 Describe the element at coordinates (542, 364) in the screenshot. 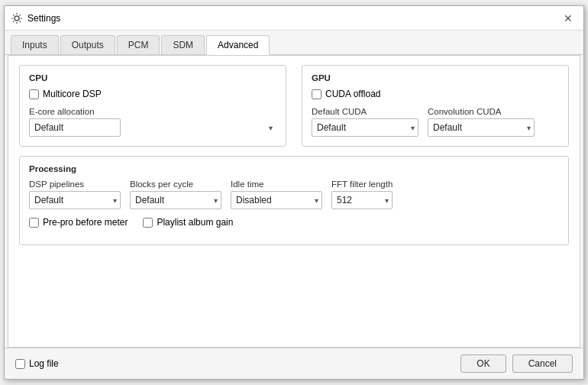

I see `cancel-button: Cancel` at that location.